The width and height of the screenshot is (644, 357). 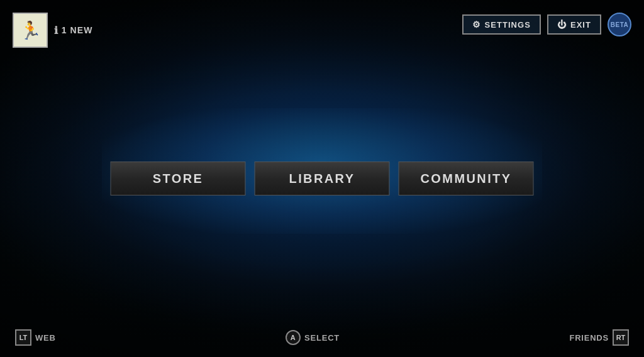 I want to click on a-button: A, so click(x=293, y=338).